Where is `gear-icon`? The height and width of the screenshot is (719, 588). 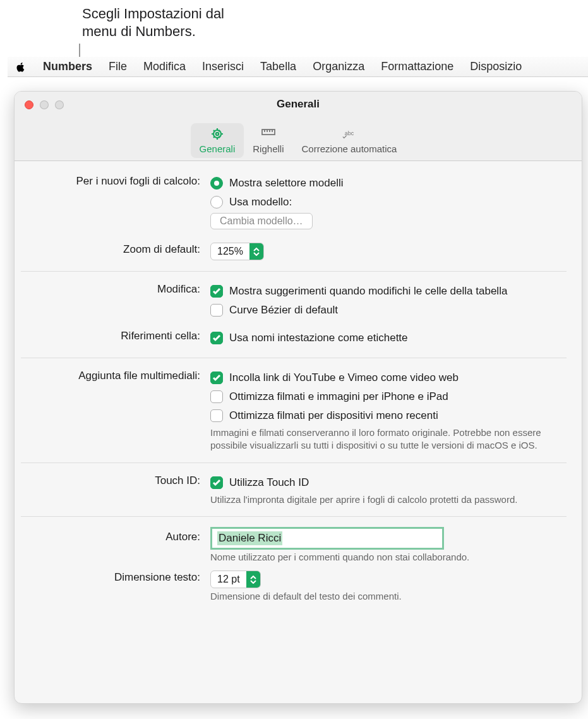
gear-icon is located at coordinates (217, 134).